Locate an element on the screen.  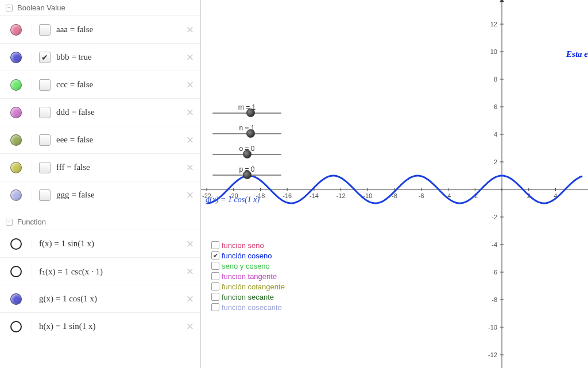
legend-item: funcion secante is located at coordinates (248, 297).